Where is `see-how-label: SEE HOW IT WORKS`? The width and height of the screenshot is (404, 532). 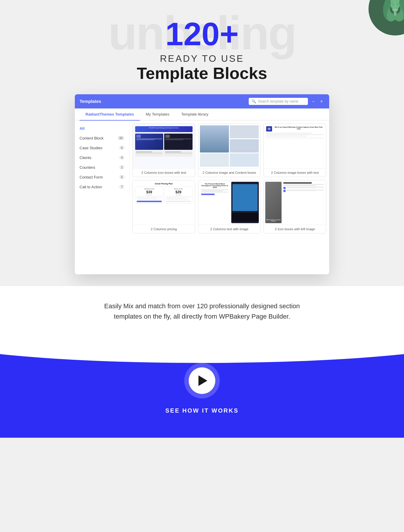 see-how-label: SEE HOW IT WORKS is located at coordinates (202, 411).